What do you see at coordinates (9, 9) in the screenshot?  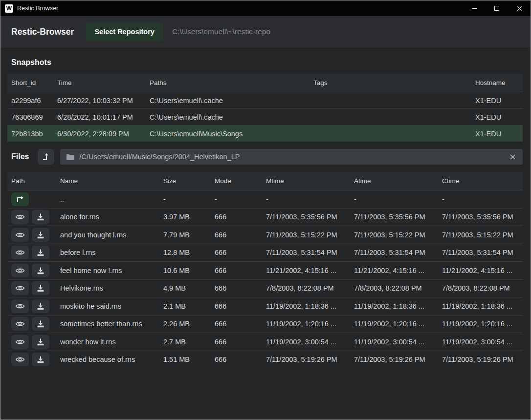 I see `wails-logo-icon: W` at bounding box center [9, 9].